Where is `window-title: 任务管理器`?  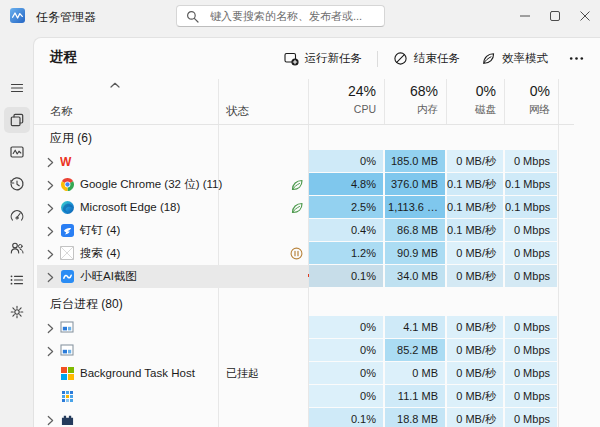
window-title: 任务管理器 is located at coordinates (66, 18).